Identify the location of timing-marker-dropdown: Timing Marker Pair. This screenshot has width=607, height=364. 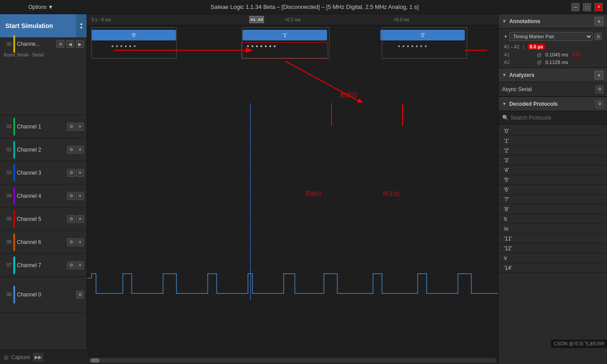
(551, 36).